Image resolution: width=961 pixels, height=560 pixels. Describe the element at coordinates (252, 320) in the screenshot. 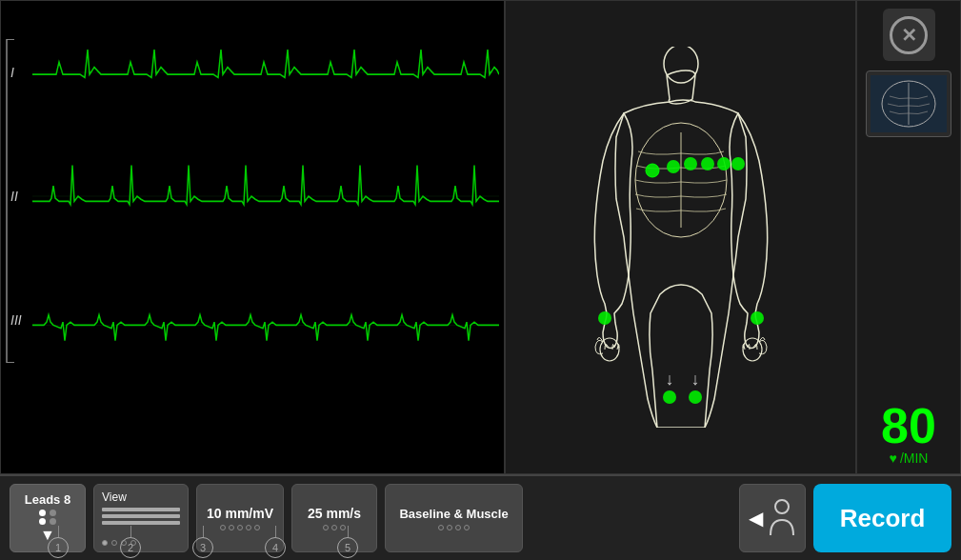

I see `lead-III-row: III` at that location.